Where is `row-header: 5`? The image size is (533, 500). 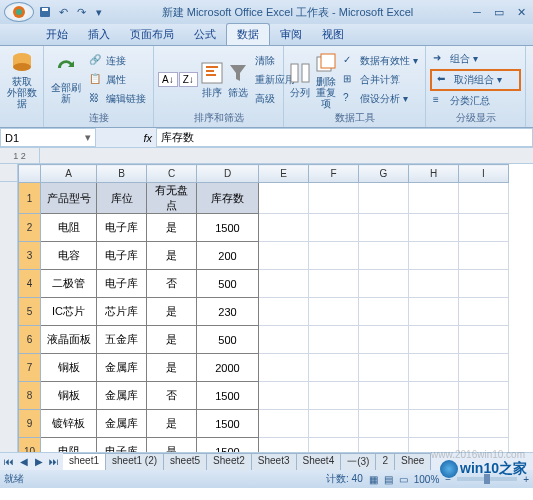 row-header: 5 is located at coordinates (30, 312).